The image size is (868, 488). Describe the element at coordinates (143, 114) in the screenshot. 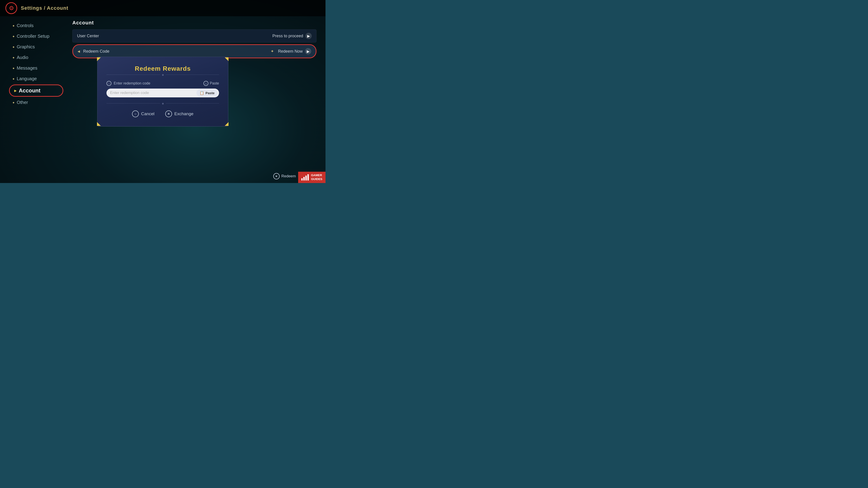

I see `cancel-button: ○ Cancel` at that location.